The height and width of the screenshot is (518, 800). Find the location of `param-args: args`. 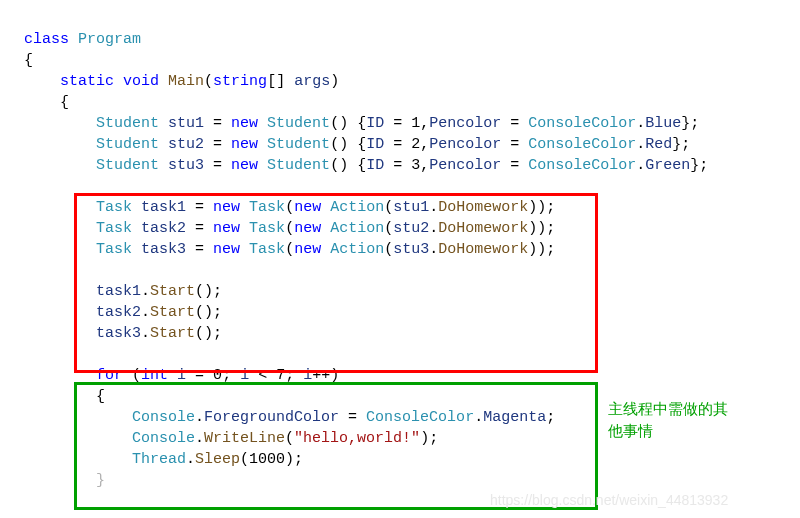

param-args: args is located at coordinates (312, 82).